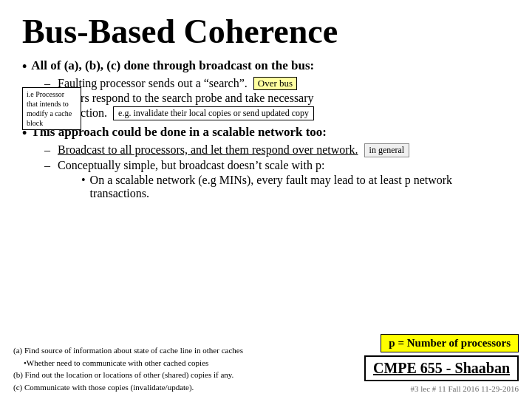 The height and width of the screenshot is (399, 532). What do you see at coordinates (275, 83) in the screenshot?
I see `over-bus-badge: Over bus` at bounding box center [275, 83].